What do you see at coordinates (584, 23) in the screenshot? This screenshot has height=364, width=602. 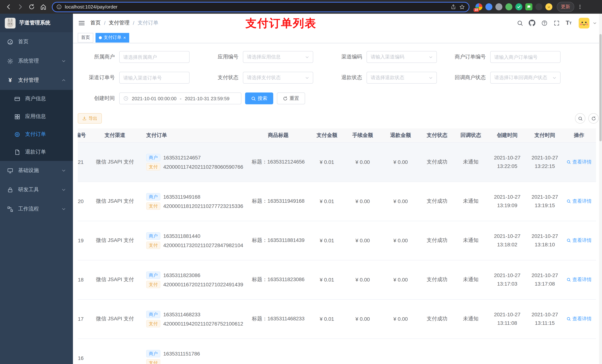 I see `user-avatar` at bounding box center [584, 23].